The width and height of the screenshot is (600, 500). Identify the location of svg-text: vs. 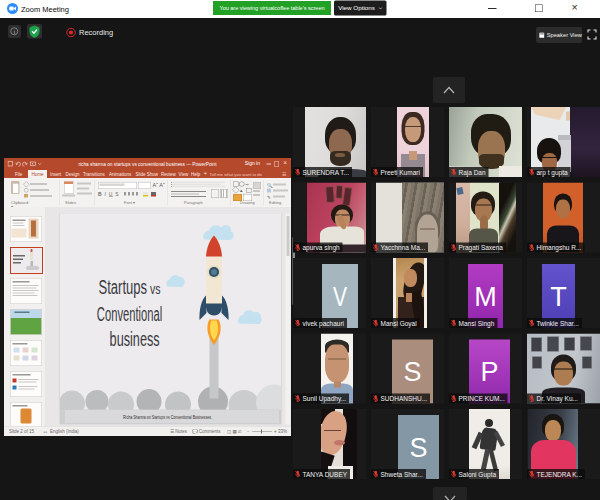
(156, 289).